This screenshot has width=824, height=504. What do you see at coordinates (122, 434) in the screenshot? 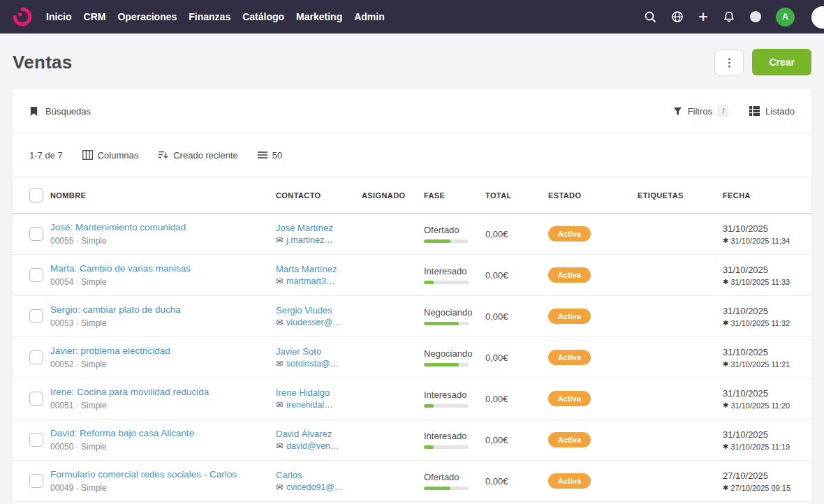
I see `deal-name-link: David: Reforma bajo casa Alicante` at bounding box center [122, 434].